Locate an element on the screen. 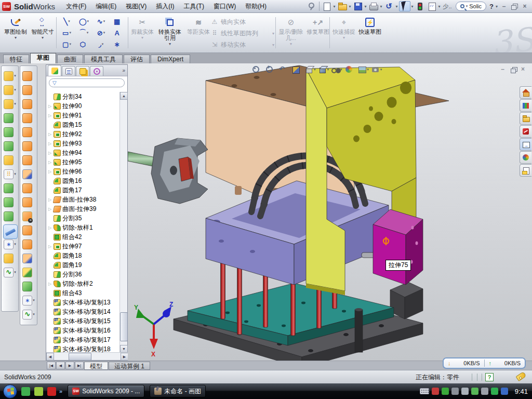  tree-item: ▷ 实体-移动/复制15 is located at coordinates (83, 321).